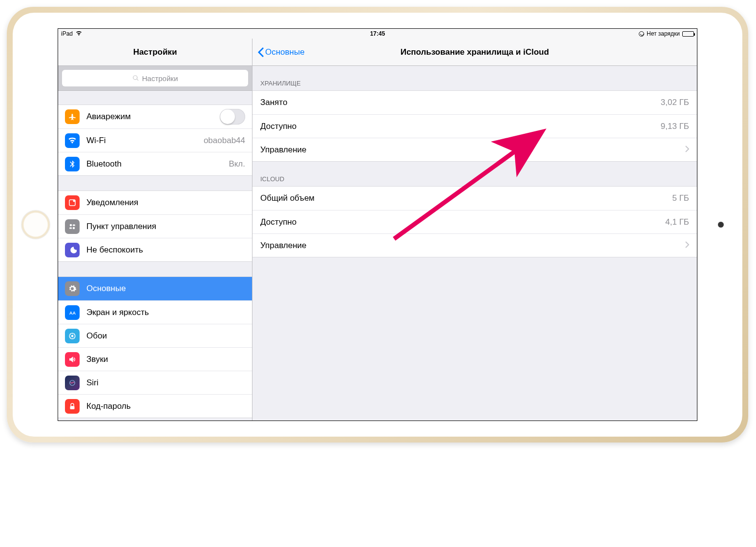  What do you see at coordinates (136, 78) in the screenshot?
I see `search-icon` at bounding box center [136, 78].